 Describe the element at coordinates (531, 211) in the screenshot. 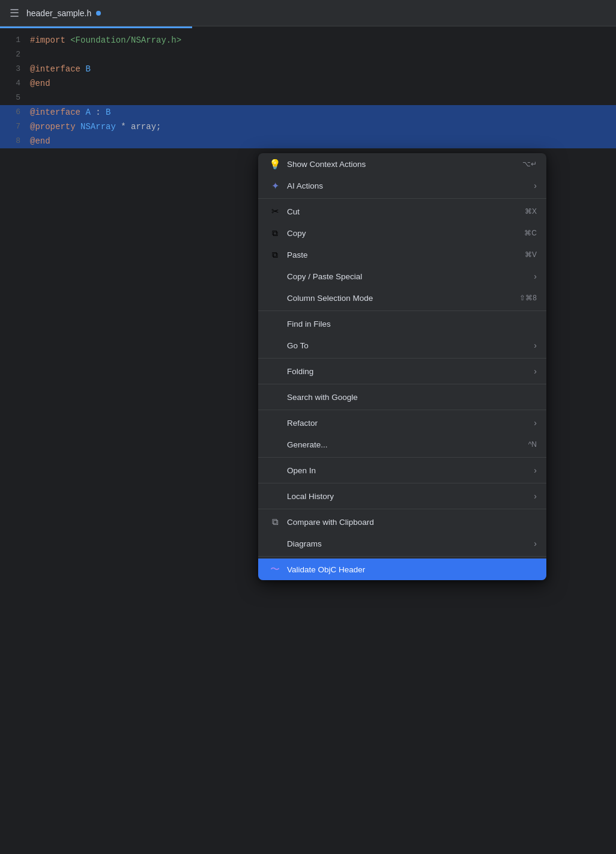

I see `cut-shortcut: ⌘X` at that location.